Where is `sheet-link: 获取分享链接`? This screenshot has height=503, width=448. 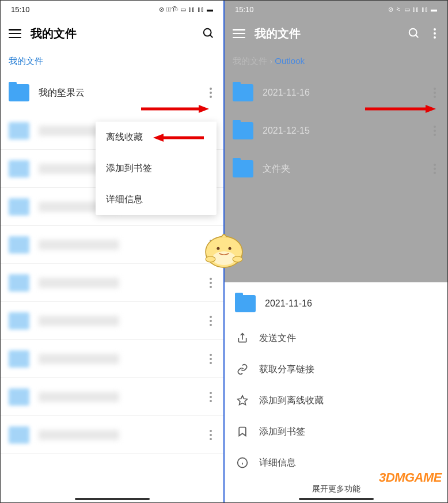 sheet-link: 获取分享链接 is located at coordinates (336, 369).